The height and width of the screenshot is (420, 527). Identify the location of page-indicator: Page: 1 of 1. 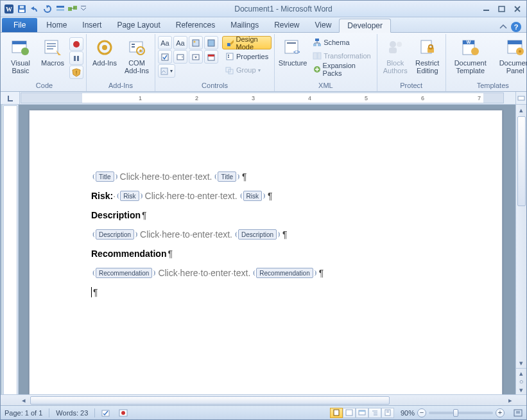
(23, 413).